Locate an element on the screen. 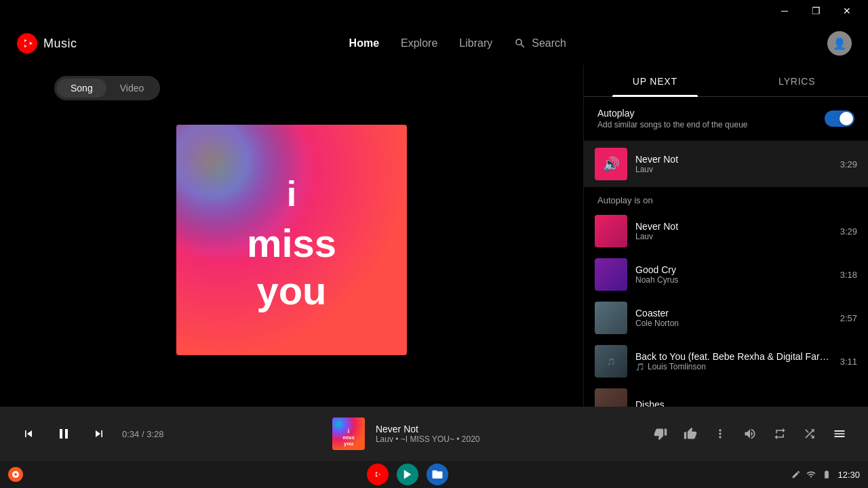 The height and width of the screenshot is (488, 868). titlebar: ─ ❐ ✕ is located at coordinates (434, 11).